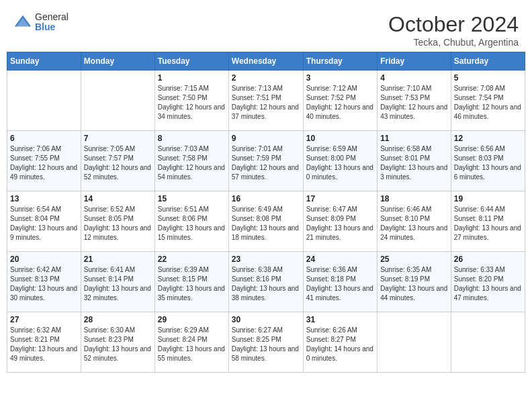 The image size is (532, 411). I want to click on calendar-week-row: 20Sunrise: 6:42 AM Sunset: 8:13 PM Dayli…, so click(266, 282).